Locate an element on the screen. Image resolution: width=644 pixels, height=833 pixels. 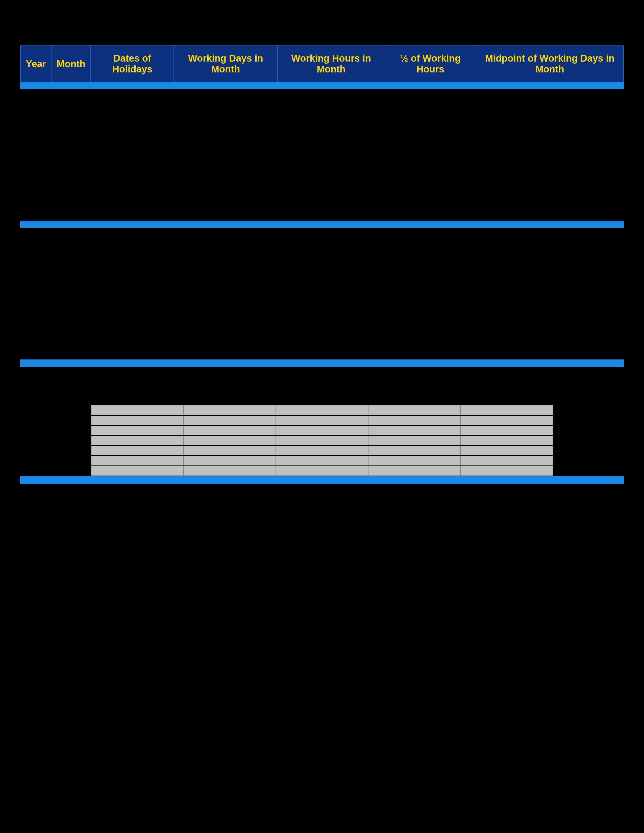
header-working-hours: Working Hours in Month is located at coordinates (331, 64).